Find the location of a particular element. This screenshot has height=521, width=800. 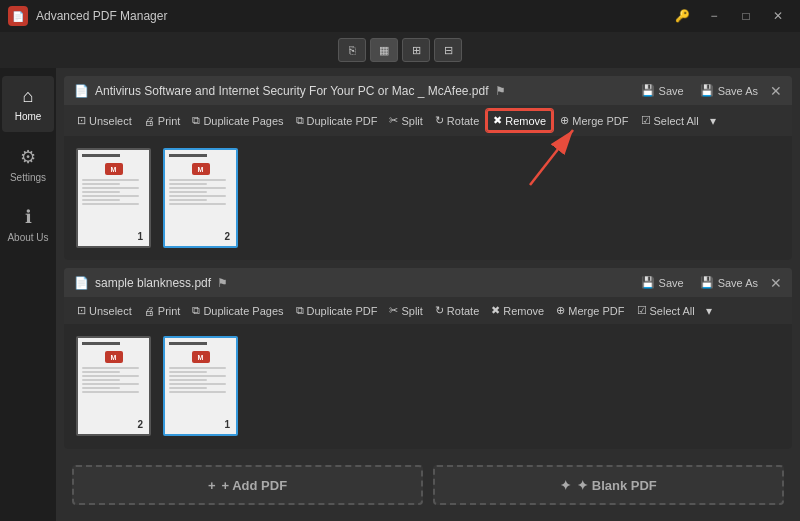

pdf2-remove-btn: ✖ Remove is located at coordinates (518, 310).